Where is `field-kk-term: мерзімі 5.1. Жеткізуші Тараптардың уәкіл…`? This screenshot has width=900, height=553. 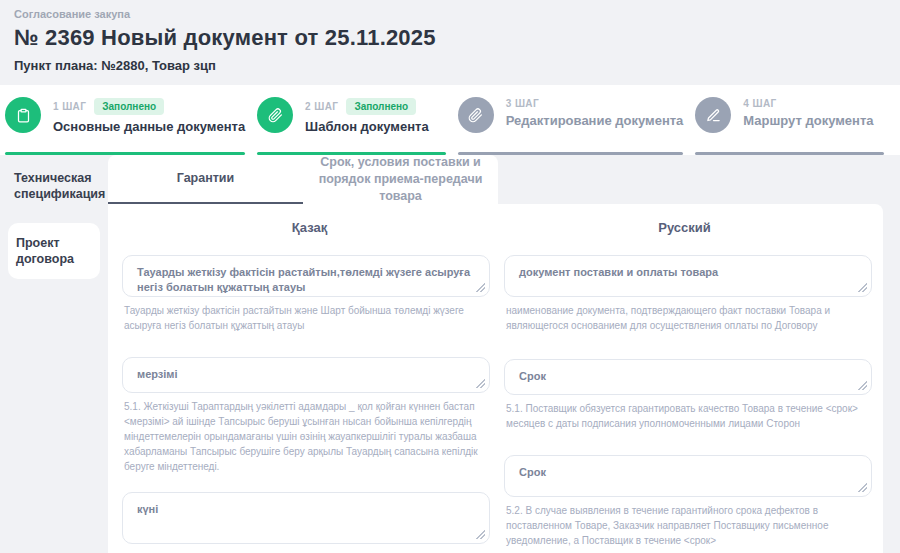
field-kk-term: мерзімі 5.1. Жеткізуші Тараптардың уәкіл… is located at coordinates (306, 416).